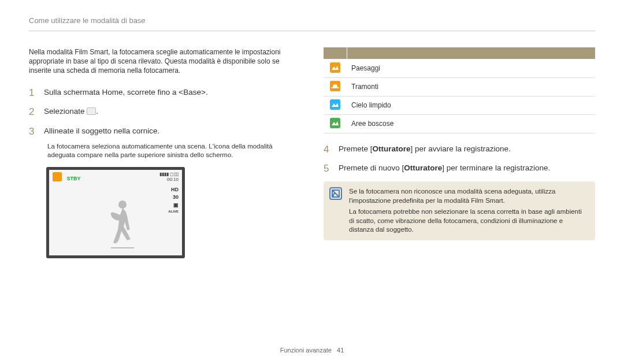 The height and width of the screenshot is (364, 624). What do you see at coordinates (116, 177) in the screenshot?
I see `camera-top-bar: STBY ▮▮▮▮ ◻▯▯ 00:10` at bounding box center [116, 177].